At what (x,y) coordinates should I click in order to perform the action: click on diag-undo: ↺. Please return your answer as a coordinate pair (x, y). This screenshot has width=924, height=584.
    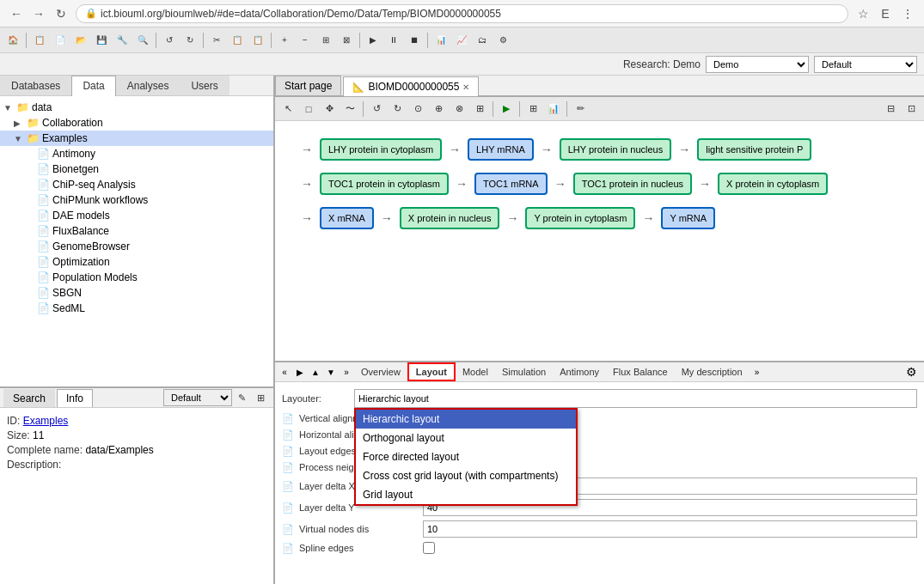
    Looking at the image, I should click on (376, 109).